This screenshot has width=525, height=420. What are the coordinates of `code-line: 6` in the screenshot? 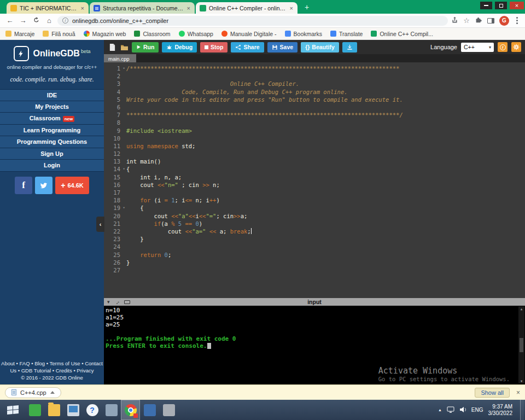 It's located at (314, 107).